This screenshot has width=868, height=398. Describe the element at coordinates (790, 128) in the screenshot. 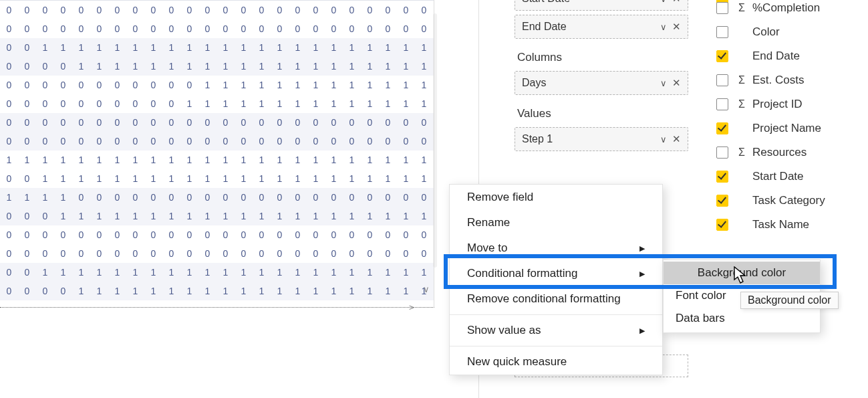

I see `field-row: Project Name` at that location.